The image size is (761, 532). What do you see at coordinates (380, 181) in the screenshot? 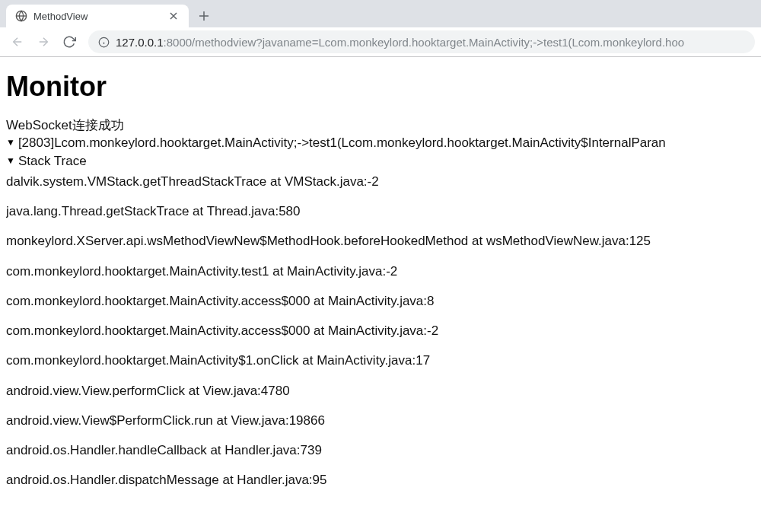
I see `stack-line: dalvik.system.VMStack.getThreadStackTrac…` at bounding box center [380, 181].